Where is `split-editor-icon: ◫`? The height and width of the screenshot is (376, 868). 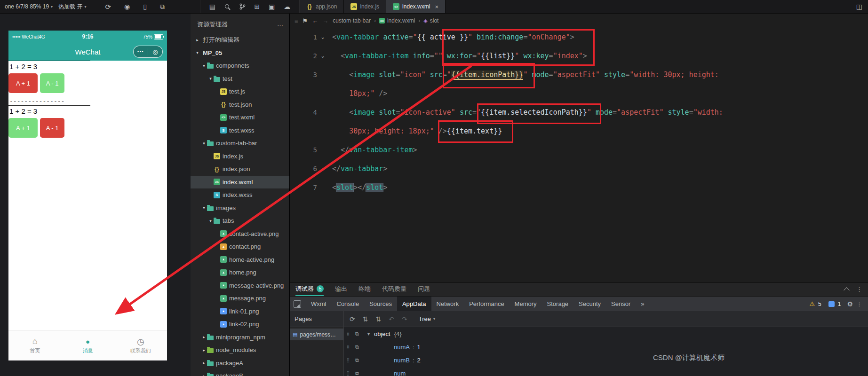
split-editor-icon: ◫ is located at coordinates (859, 7).